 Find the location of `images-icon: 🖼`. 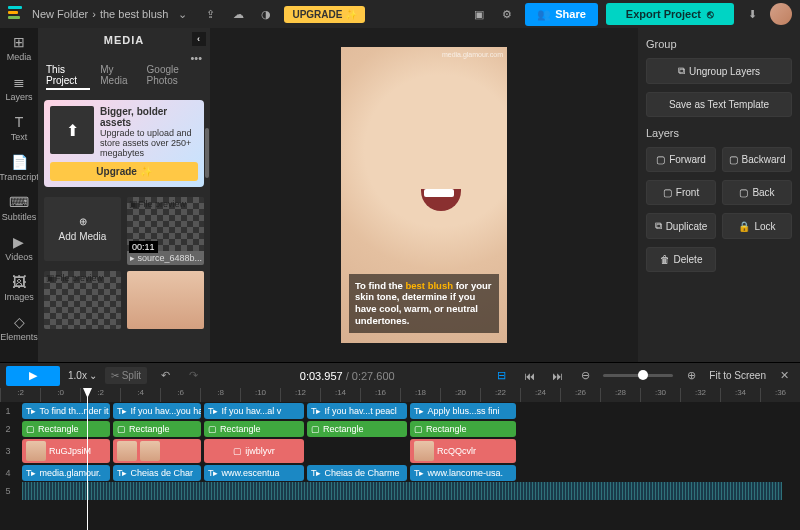

images-icon: 🖼 is located at coordinates (19, 282).